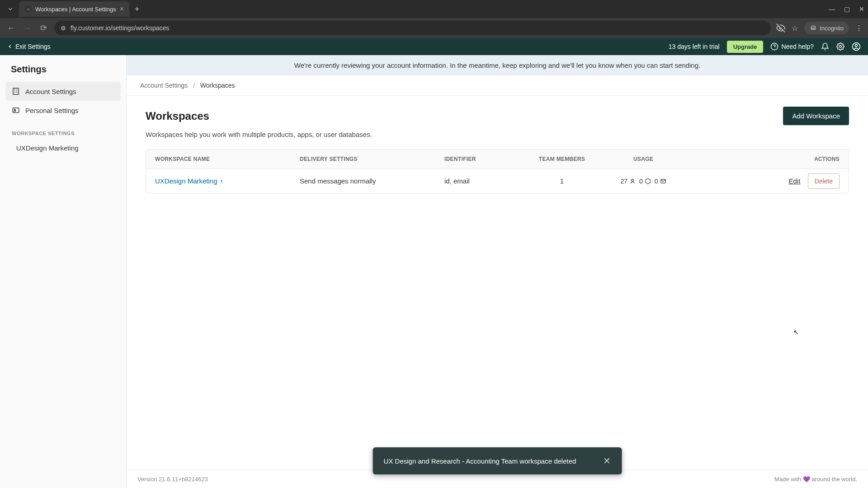 Image resolution: width=868 pixels, height=488 pixels. I want to click on reload-button: ⟳, so click(43, 28).